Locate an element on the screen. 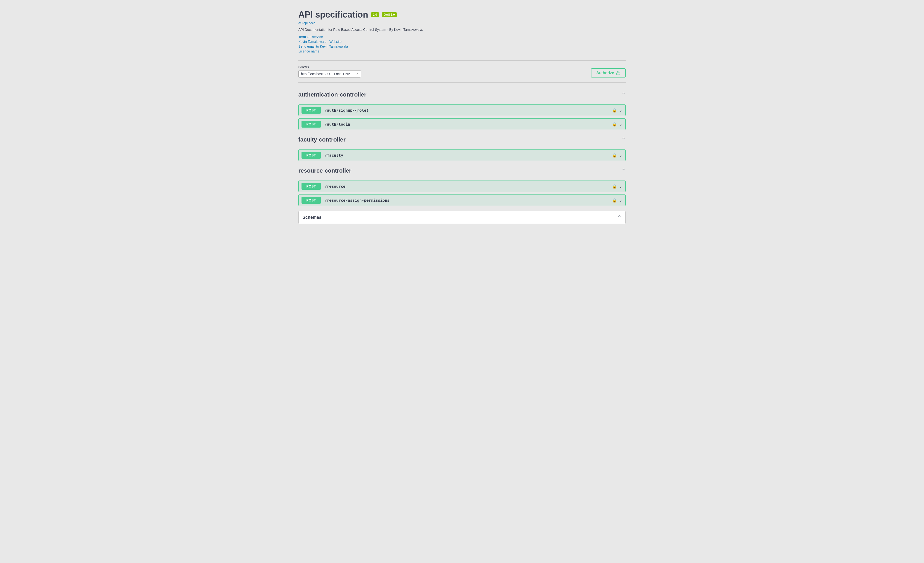  servers-label: Servers is located at coordinates (330, 68).